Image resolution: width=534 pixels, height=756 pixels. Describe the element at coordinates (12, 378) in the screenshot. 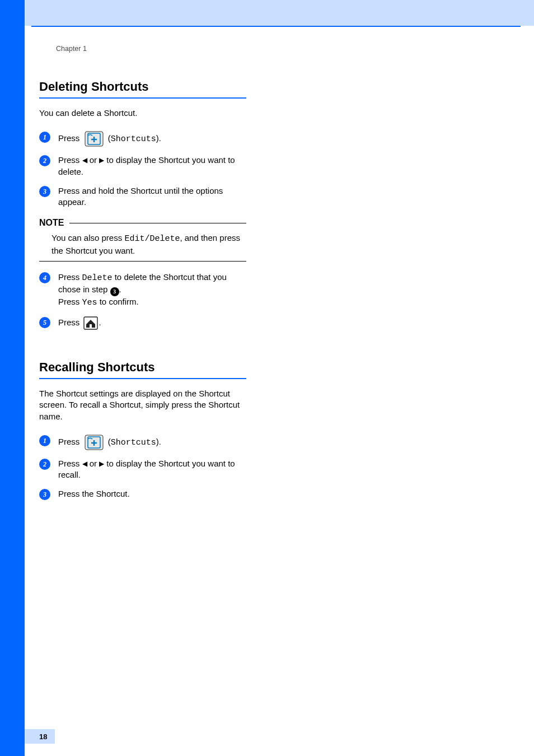

I see `left-accent-band` at that location.